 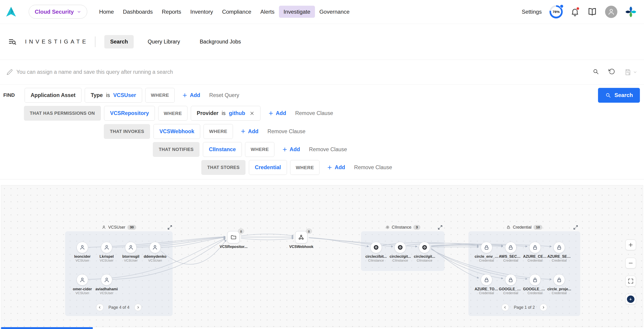 I want to click on user-avatar, so click(x=611, y=12).